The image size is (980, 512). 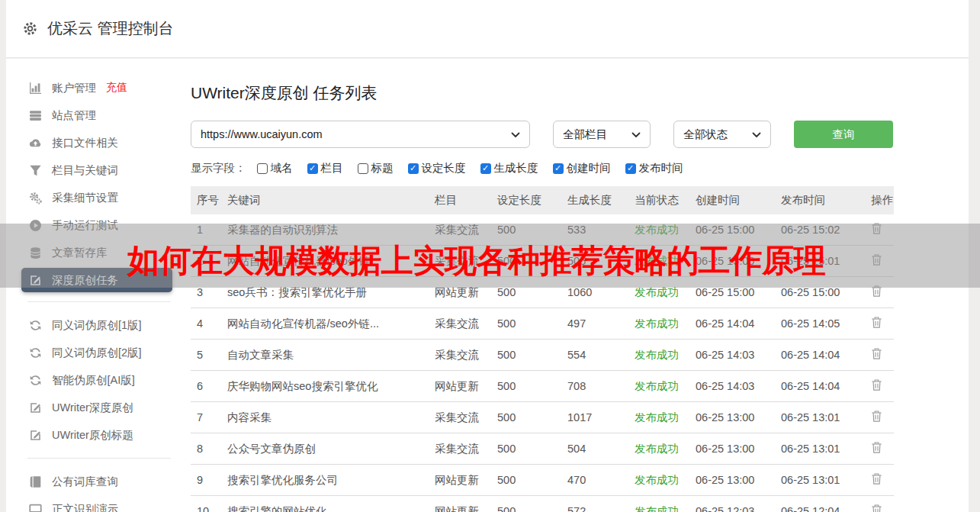 What do you see at coordinates (383, 168) in the screenshot?
I see `field-option-label: 标题` at bounding box center [383, 168].